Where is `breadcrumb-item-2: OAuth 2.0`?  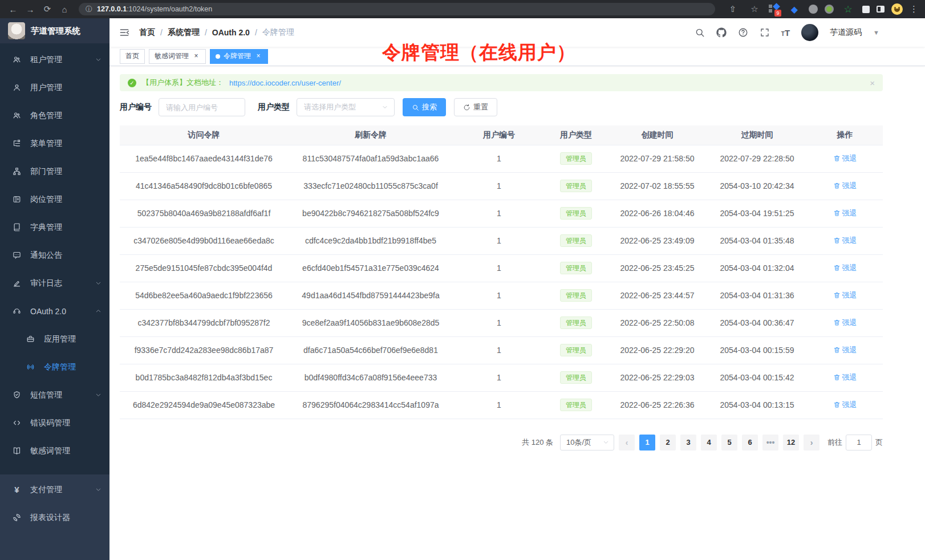
breadcrumb-item-2: OAuth 2.0 is located at coordinates (231, 33).